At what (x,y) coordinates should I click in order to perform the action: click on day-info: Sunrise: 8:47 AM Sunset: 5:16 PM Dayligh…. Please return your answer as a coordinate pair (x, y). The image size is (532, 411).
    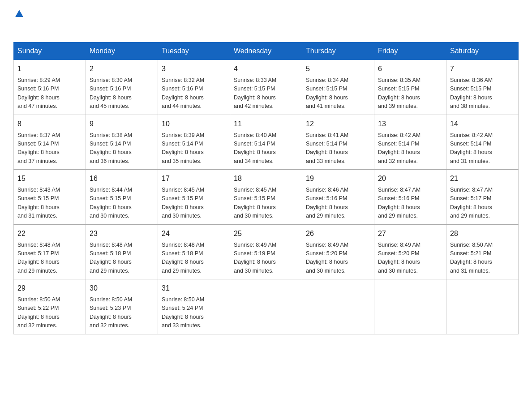
    Looking at the image, I should click on (410, 203).